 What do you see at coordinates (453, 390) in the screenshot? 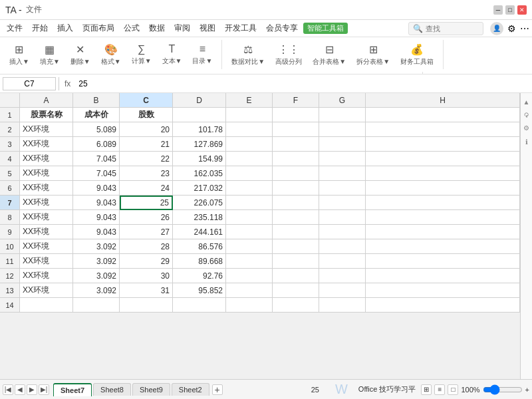
I see `zoom-page-btn: □` at bounding box center [453, 390].